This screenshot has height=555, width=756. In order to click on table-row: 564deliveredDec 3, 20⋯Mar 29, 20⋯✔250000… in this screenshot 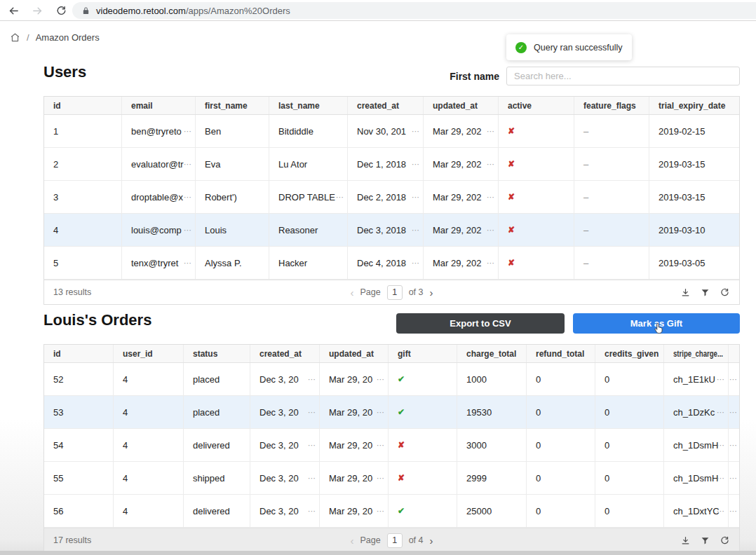, I will do `click(391, 512)`.